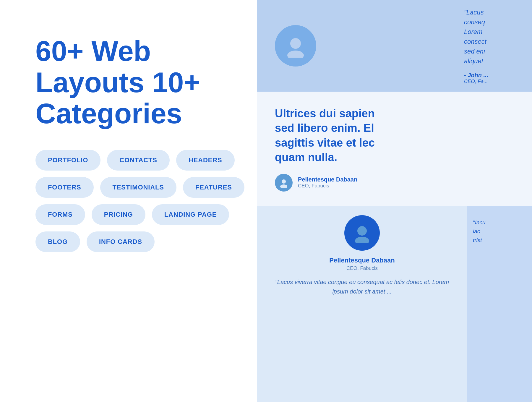  What do you see at coordinates (395, 149) in the screenshot?
I see `card-middle: Ultrices dui sapien sed libero enim. El …` at bounding box center [395, 149].